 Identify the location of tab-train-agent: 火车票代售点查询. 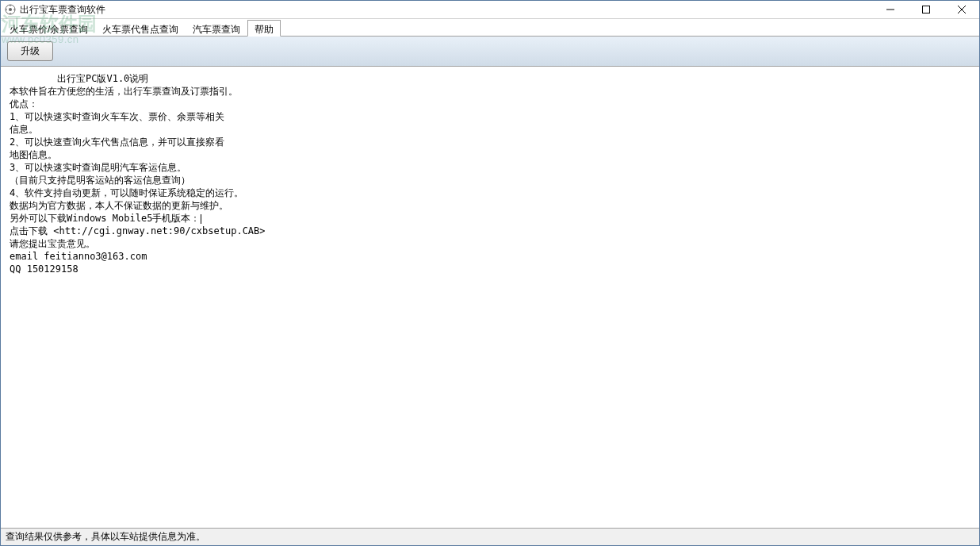
(140, 29).